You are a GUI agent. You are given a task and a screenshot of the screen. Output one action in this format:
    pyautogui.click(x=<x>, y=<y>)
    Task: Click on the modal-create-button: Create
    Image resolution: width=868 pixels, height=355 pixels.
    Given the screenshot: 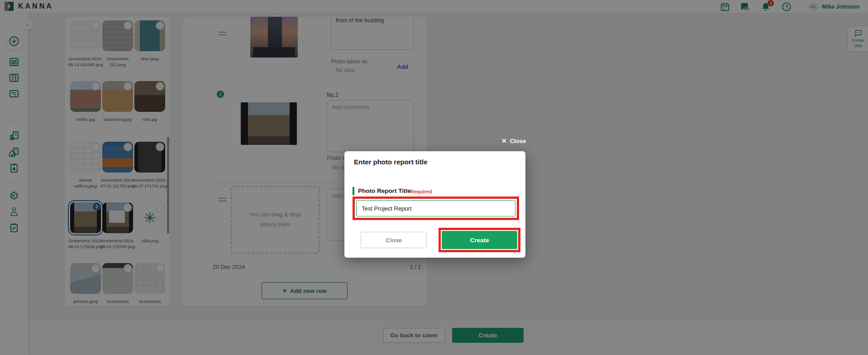 What is the action you would take?
    pyautogui.click(x=480, y=240)
    